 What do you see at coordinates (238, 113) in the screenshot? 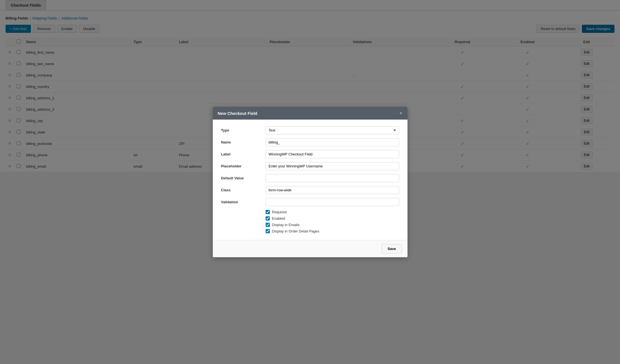
I see `modal-title: New Checkout Field` at bounding box center [238, 113].